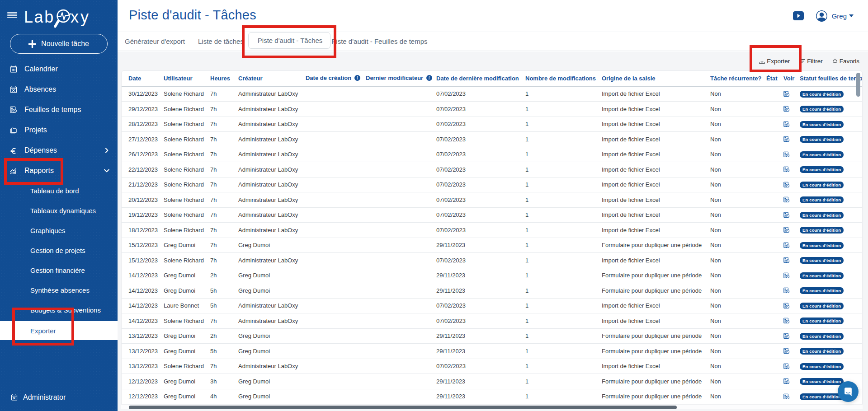 The image size is (868, 411). Describe the element at coordinates (798, 16) in the screenshot. I see `video-tutorial-icon` at that location.